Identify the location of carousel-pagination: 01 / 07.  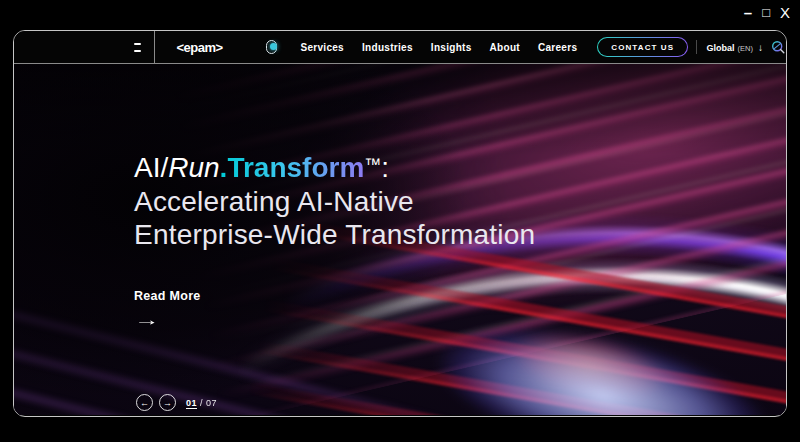
(202, 403).